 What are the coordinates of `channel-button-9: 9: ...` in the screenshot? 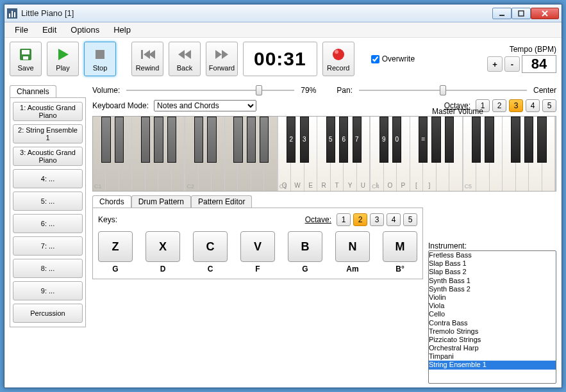 It's located at (47, 291).